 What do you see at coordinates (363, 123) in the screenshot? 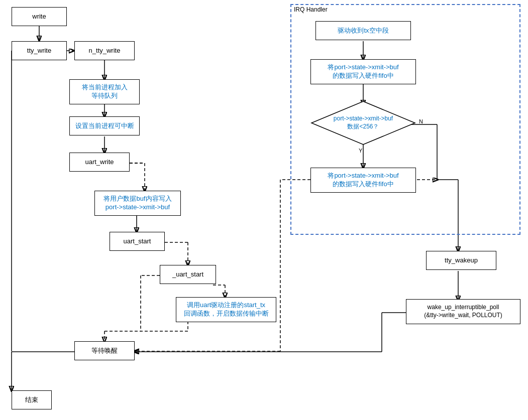
I see `diamond-box: port->state->xmit->buf数据<256？ Y N` at bounding box center [363, 123].